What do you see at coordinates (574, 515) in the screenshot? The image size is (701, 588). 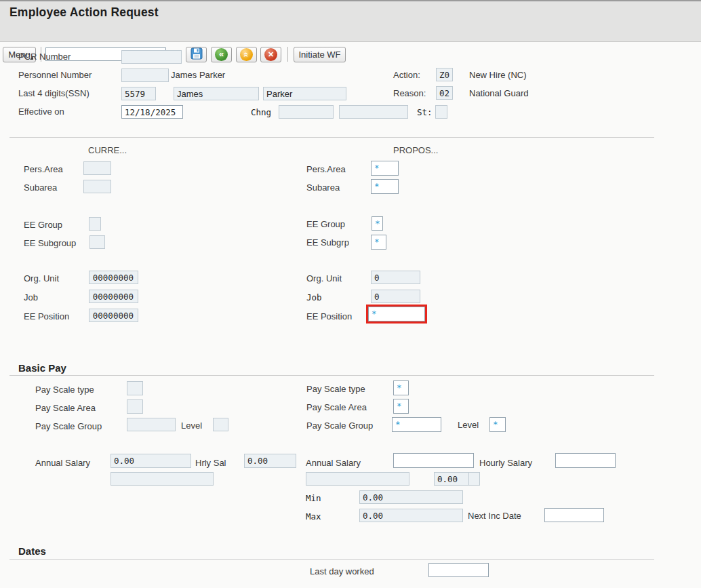 I see `next-inc-date-field` at bounding box center [574, 515].